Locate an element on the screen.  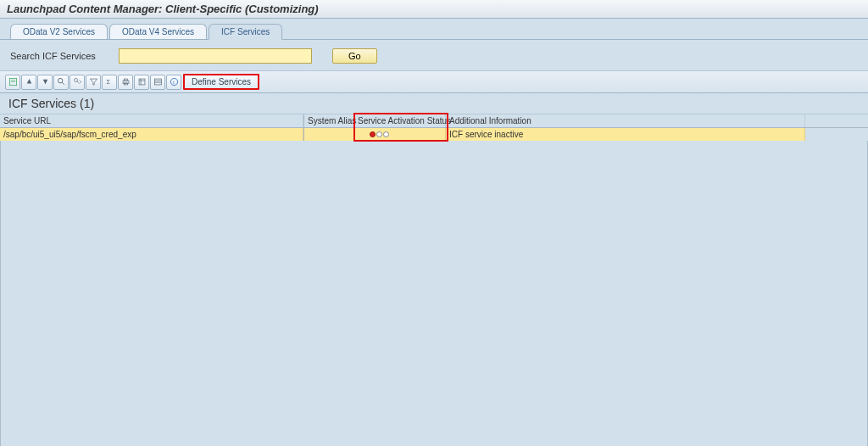
col-service-url: Service URL is located at coordinates (152, 120).